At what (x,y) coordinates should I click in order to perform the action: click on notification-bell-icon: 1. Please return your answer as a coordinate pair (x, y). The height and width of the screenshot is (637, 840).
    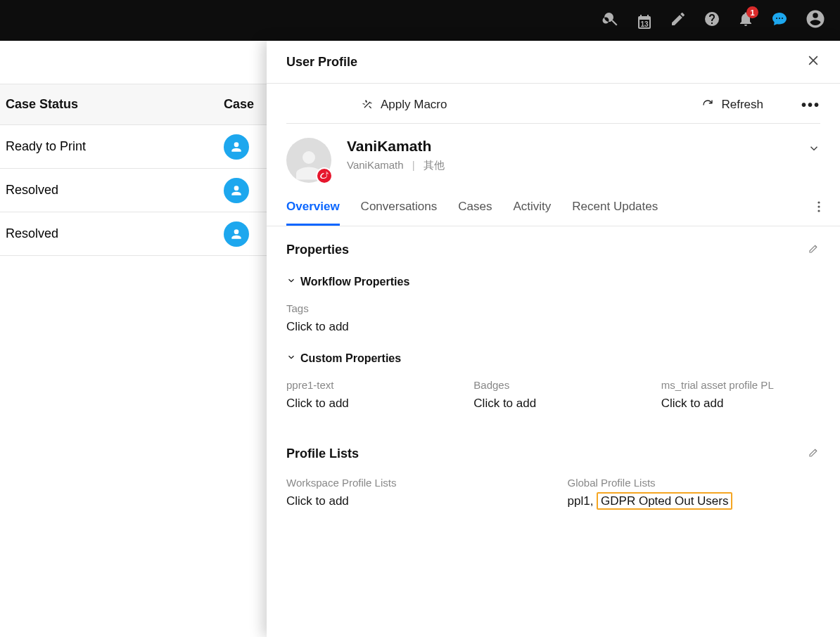
    Looking at the image, I should click on (746, 20).